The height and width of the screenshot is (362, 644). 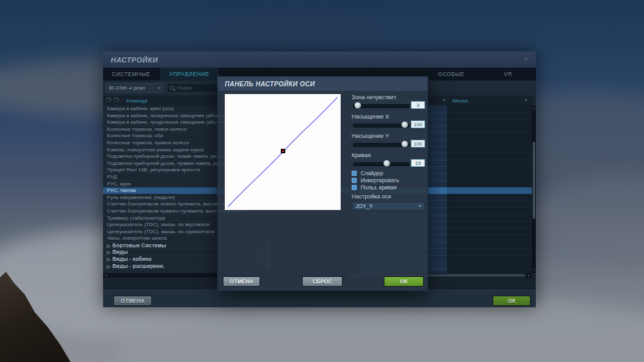 I want to click on checkbox-label: Слайдер, so click(x=372, y=173).